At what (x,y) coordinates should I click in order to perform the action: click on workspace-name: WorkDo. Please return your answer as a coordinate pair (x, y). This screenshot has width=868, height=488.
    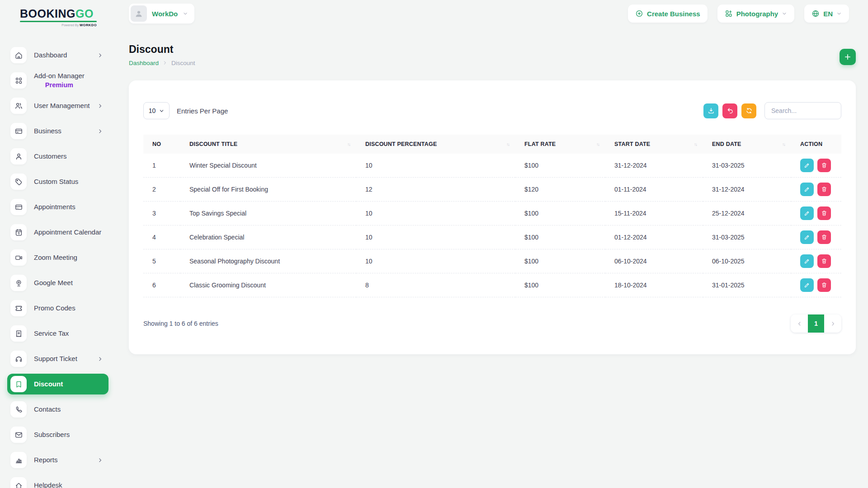
    Looking at the image, I should click on (165, 14).